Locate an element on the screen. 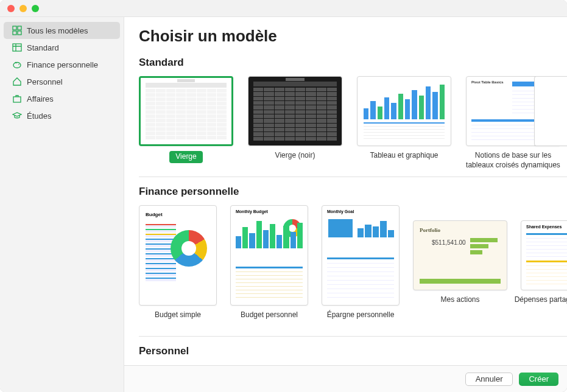  titlebar is located at coordinates (284, 9).